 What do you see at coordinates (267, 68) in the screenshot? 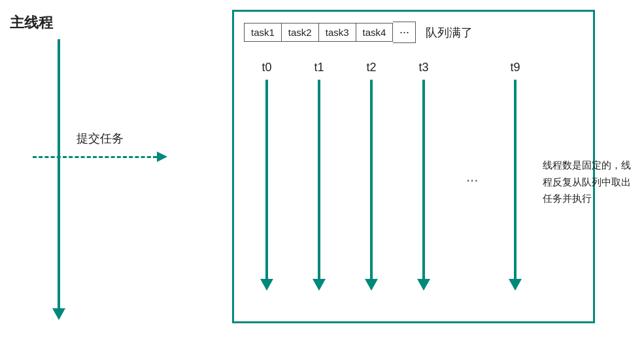
I see `thread-t0-label: t0` at bounding box center [267, 68].